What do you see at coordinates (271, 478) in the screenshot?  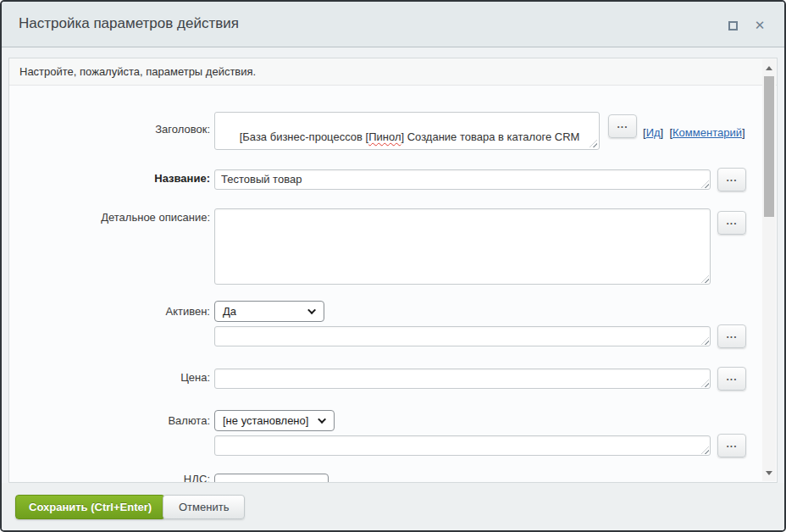 I see `vat-select` at bounding box center [271, 478].